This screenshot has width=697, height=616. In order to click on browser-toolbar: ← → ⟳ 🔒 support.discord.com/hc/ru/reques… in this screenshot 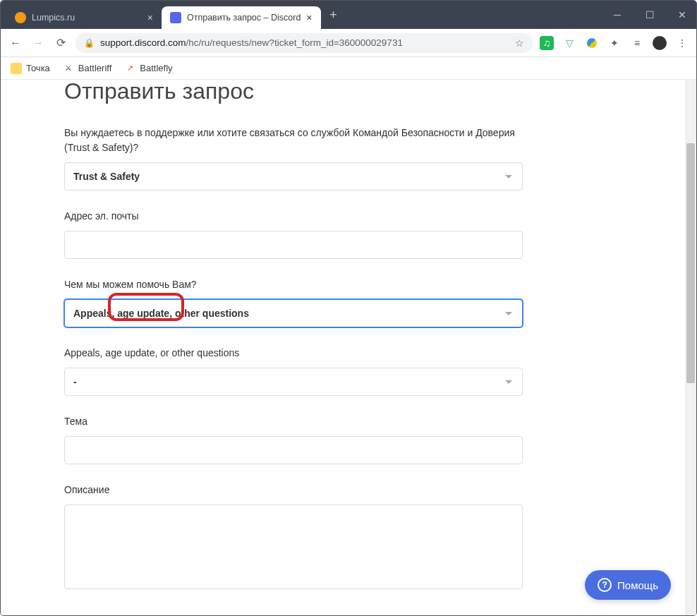, I will do `click(348, 43)`.